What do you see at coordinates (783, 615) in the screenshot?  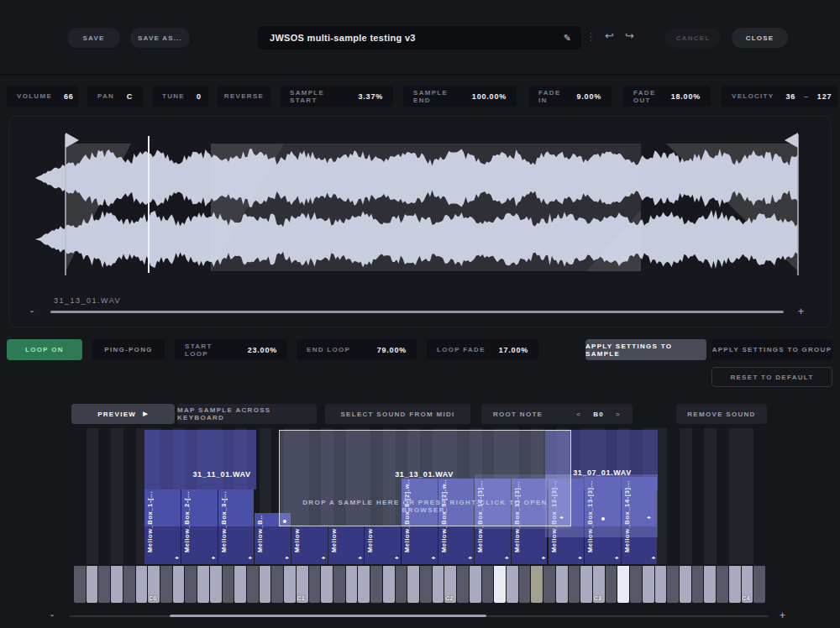 I see `keyboard-zoom-in-button: +` at bounding box center [783, 615].